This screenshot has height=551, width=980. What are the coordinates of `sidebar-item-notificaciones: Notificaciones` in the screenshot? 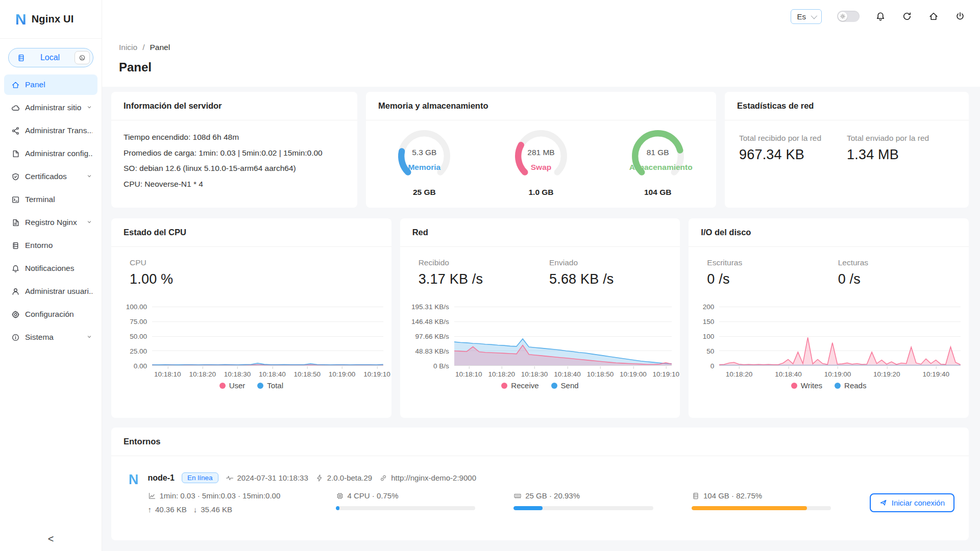 It's located at (51, 268).